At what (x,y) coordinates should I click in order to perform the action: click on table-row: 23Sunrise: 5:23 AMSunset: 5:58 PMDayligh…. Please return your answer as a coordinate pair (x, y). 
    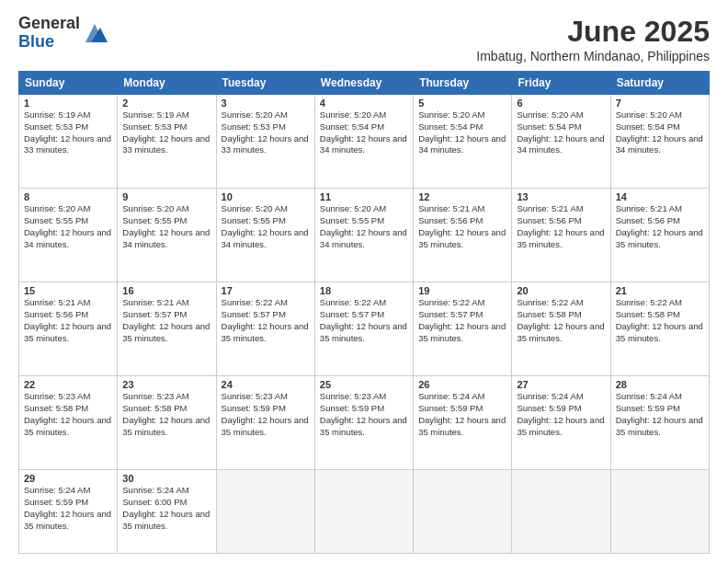
    Looking at the image, I should click on (167, 423).